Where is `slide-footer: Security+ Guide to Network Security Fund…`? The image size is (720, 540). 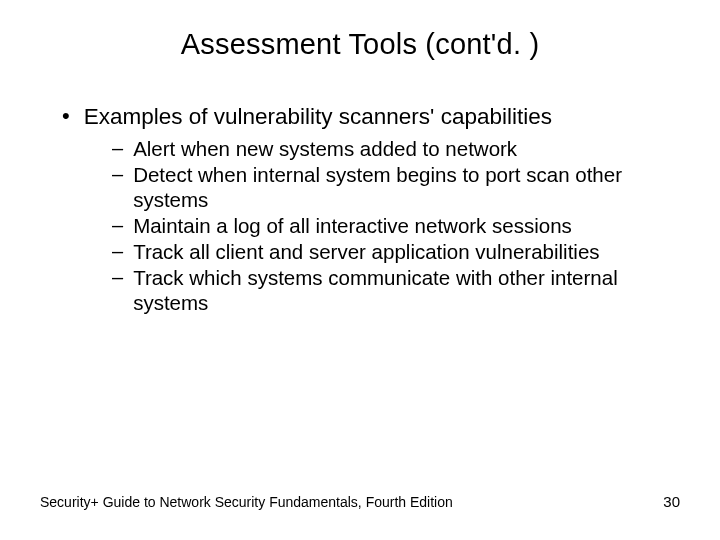
slide-footer: Security+ Guide to Network Security Fund… is located at coordinates (360, 502).